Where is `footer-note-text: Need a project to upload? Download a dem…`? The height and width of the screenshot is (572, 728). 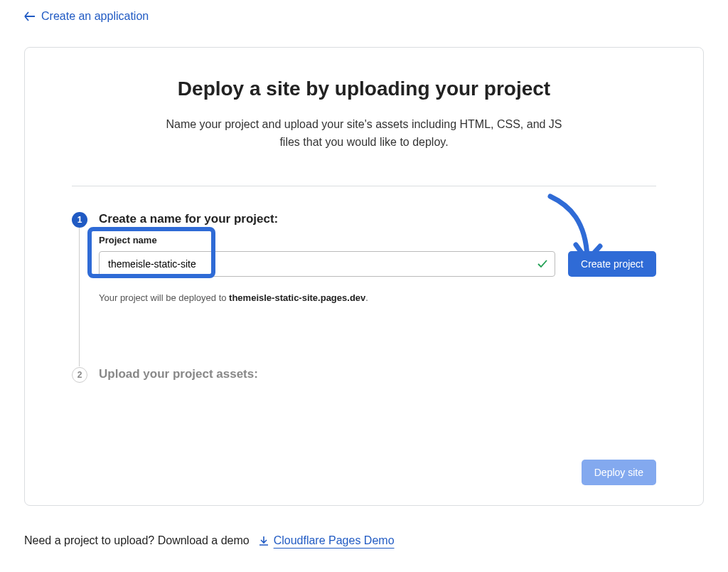 footer-note-text: Need a project to upload? Download a dem… is located at coordinates (136, 541).